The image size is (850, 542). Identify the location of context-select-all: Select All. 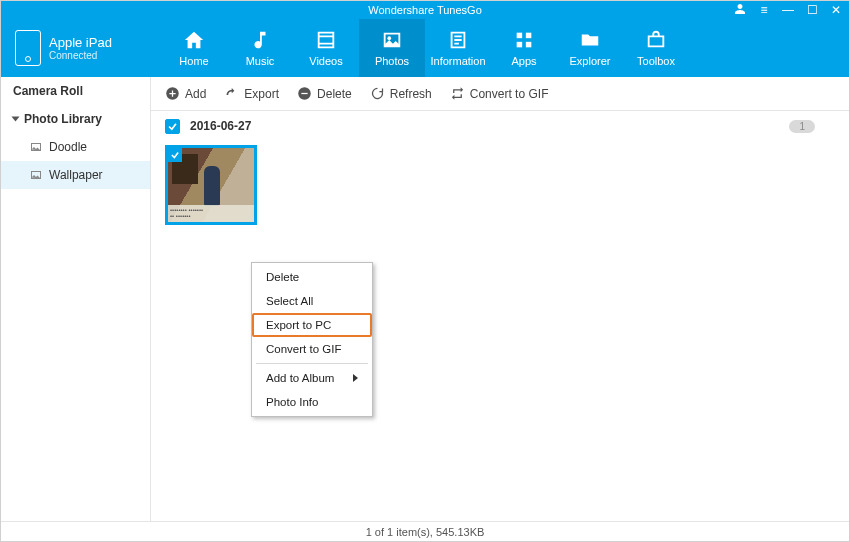
(312, 301).